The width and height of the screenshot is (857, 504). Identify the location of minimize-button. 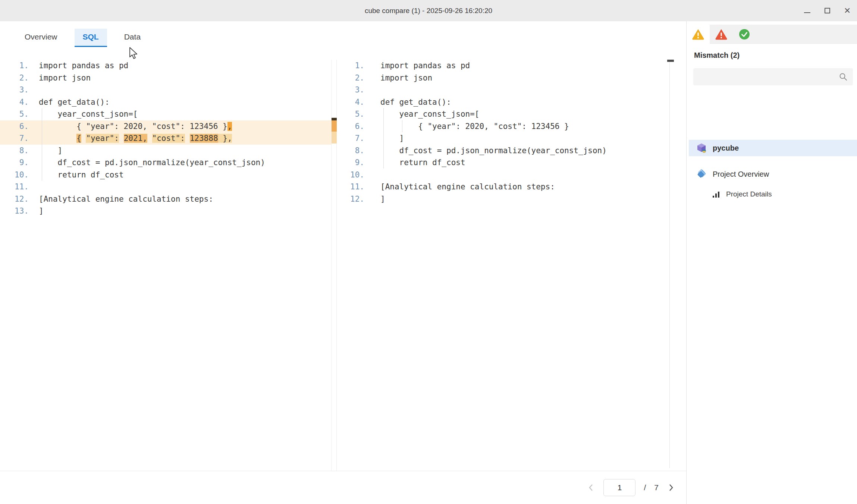
(807, 11).